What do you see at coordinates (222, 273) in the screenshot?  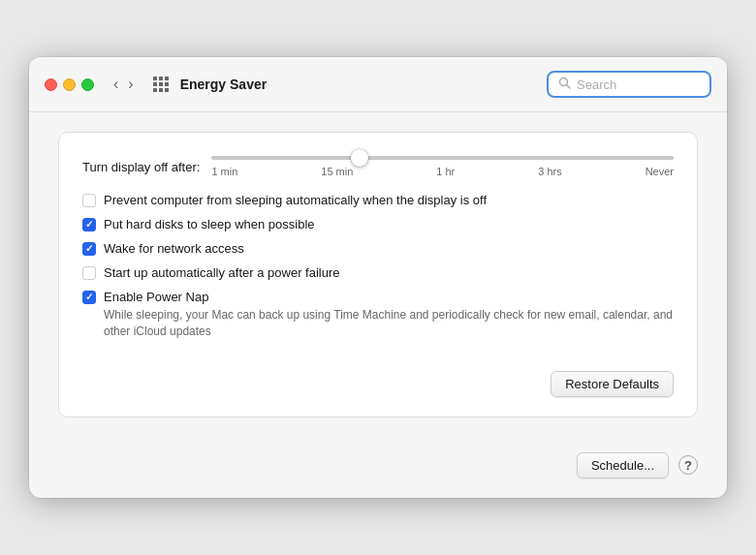 I see `checkbox-startup-label: Start up automatically after a power fai…` at bounding box center [222, 273].